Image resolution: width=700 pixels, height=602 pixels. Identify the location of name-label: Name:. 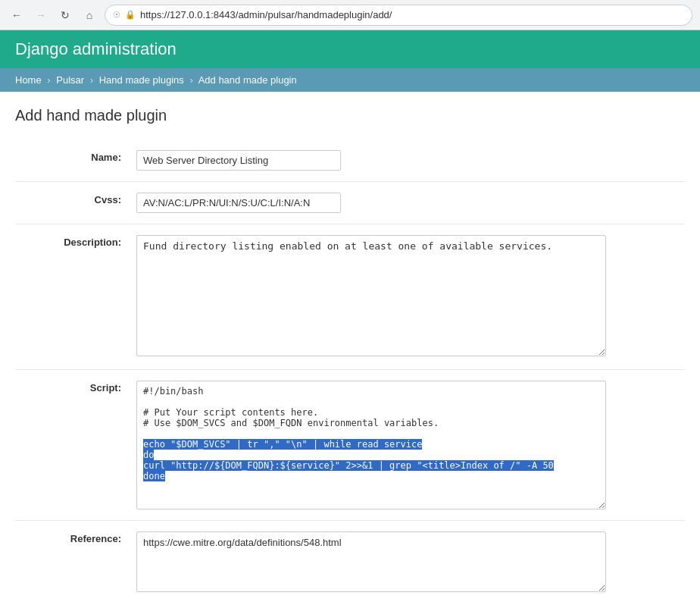
(76, 158).